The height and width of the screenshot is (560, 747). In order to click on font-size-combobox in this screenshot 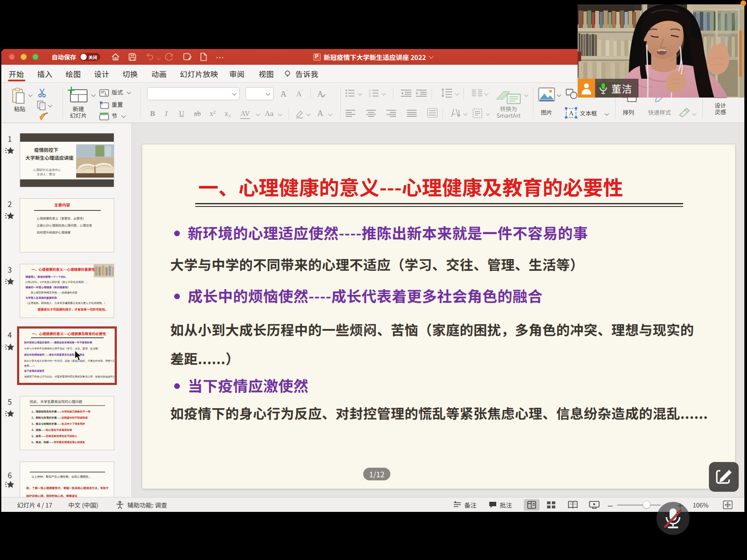, I will do `click(260, 94)`.